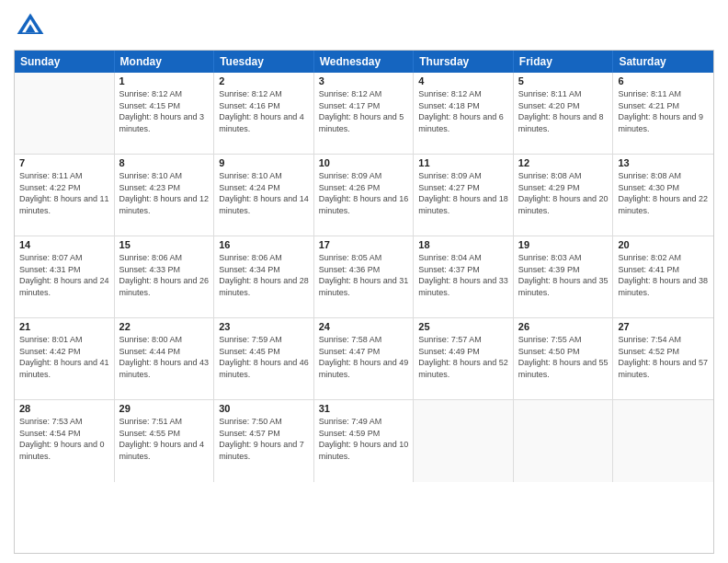  I want to click on cell-info: Sunrise: 8:12 AMSunset: 4:15 PMDaylight:…, so click(165, 111).